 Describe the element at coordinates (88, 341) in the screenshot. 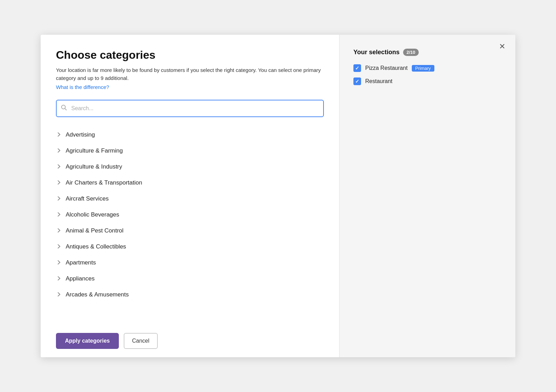

I see `apply-categories-button: Apply categories` at that location.